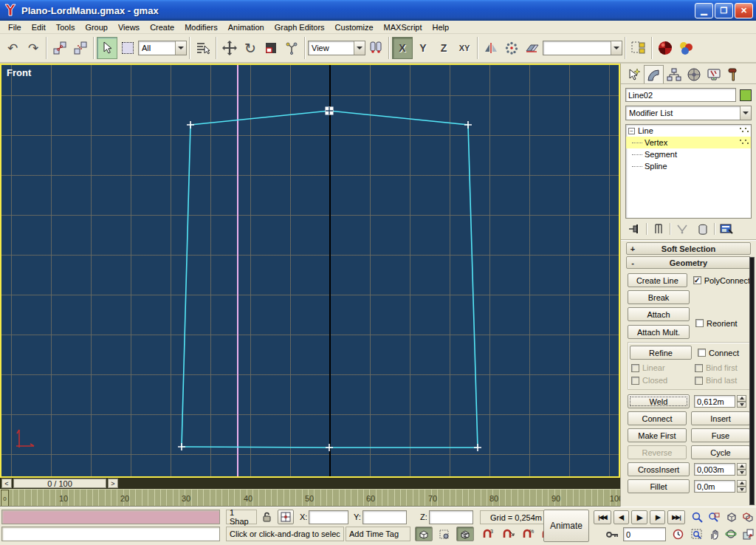 The height and width of the screenshot is (545, 756). What do you see at coordinates (444, 48) in the screenshot?
I see `restrict-z-button: Z` at bounding box center [444, 48].